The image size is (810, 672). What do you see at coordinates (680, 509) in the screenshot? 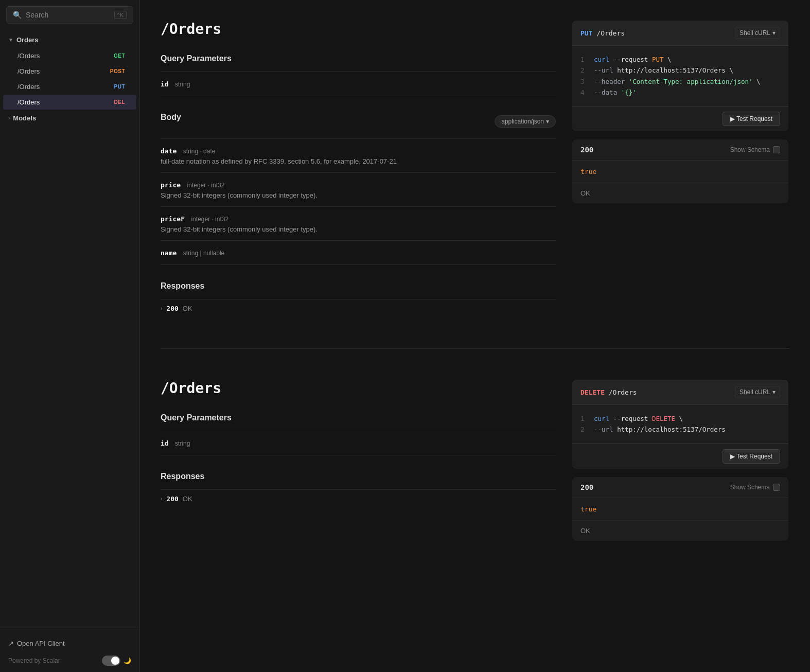
I see `delete-response-panel: 200 Show Schema true OK` at bounding box center [680, 509].